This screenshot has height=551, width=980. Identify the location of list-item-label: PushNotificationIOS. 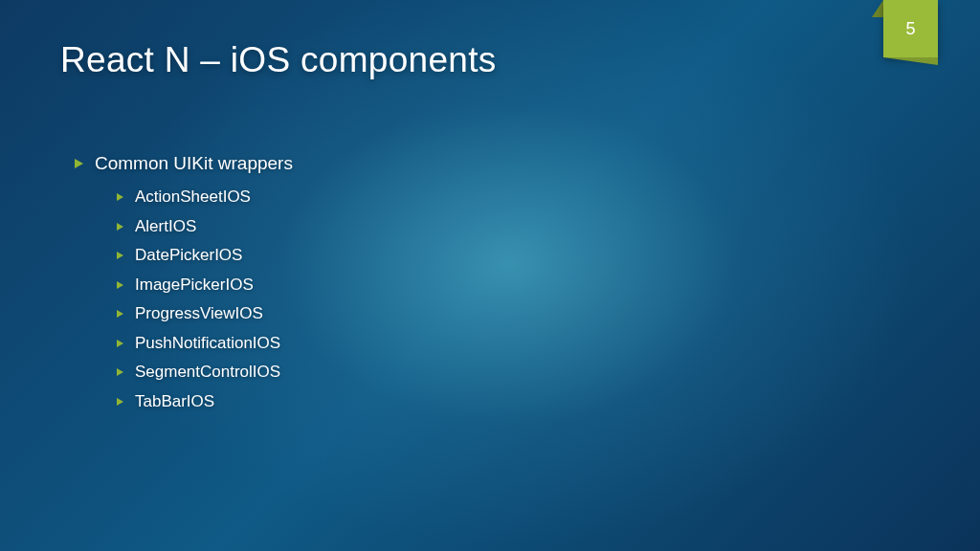
(208, 343).